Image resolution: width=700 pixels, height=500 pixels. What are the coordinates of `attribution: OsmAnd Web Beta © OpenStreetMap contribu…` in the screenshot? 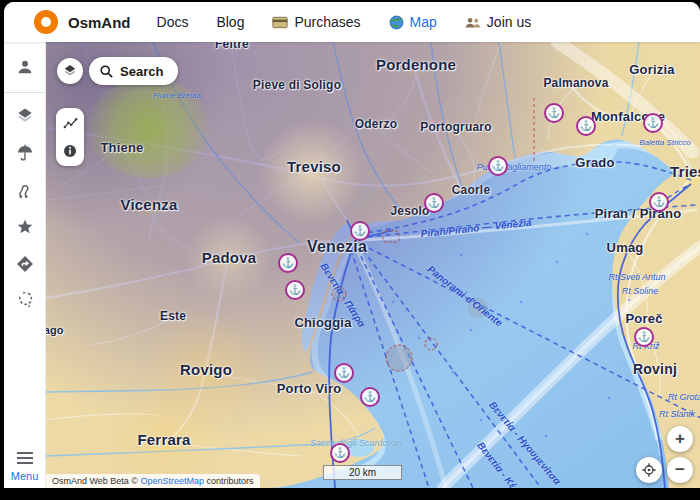 It's located at (153, 481).